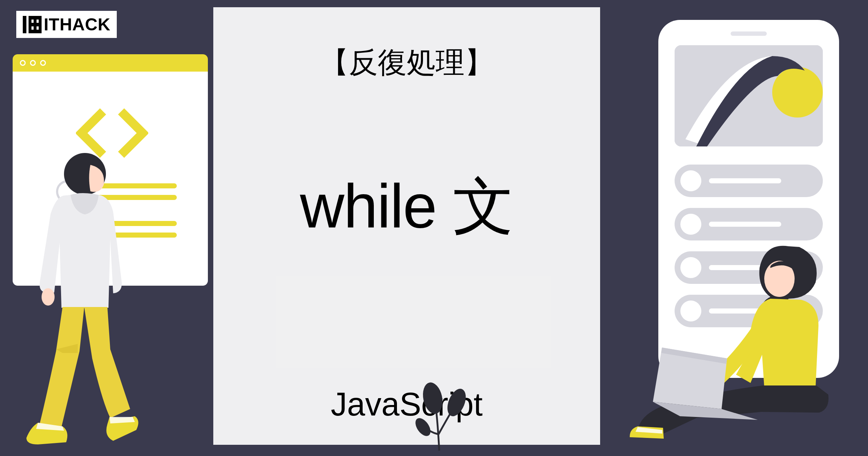  I want to click on logo-badge: ITHACK, so click(67, 25).